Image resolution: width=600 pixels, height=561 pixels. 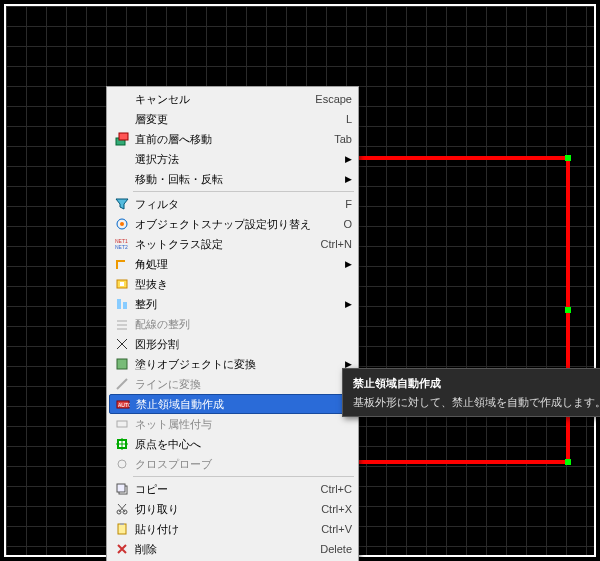 What do you see at coordinates (232, 384) in the screenshot?
I see `menu-item: ラインに変換` at bounding box center [232, 384].